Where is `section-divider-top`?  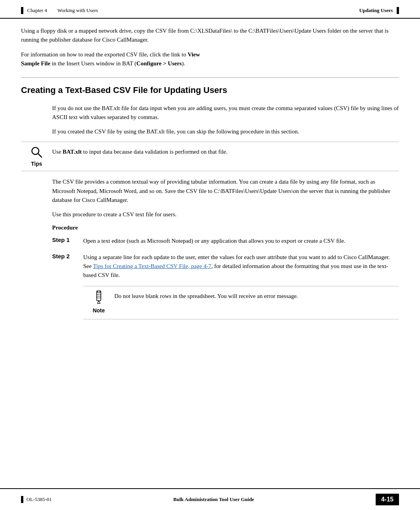 section-divider-top is located at coordinates (210, 78).